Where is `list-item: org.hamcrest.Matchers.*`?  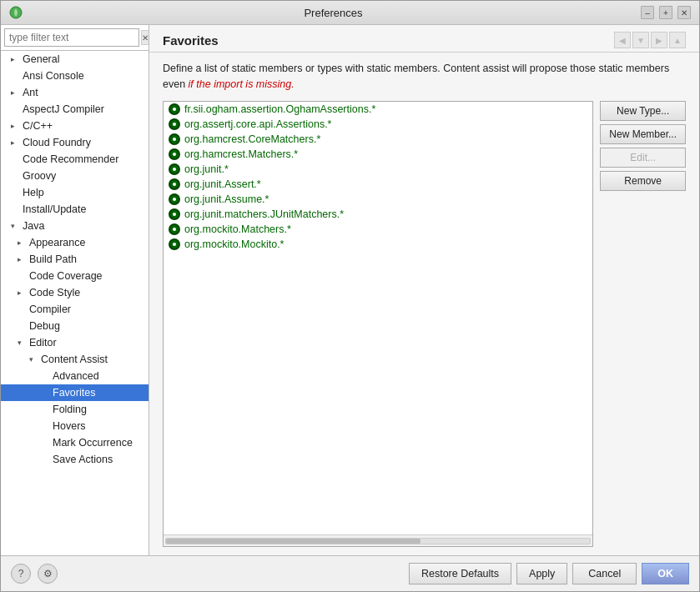 list-item: org.hamcrest.Matchers.* is located at coordinates (378, 154).